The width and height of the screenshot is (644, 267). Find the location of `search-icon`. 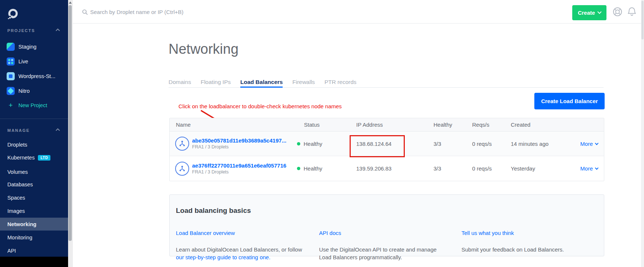

search-icon is located at coordinates (85, 13).